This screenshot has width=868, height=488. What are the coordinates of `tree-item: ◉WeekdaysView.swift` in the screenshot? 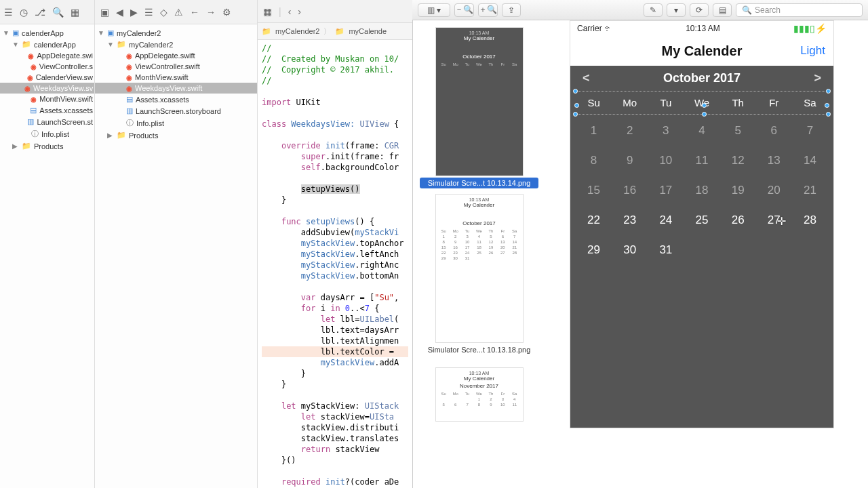 It's located at (176, 88).